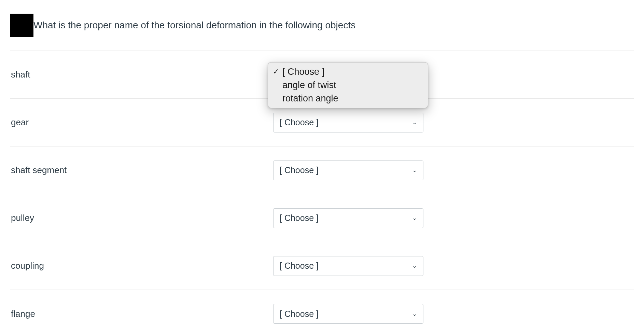  Describe the element at coordinates (142, 74) in the screenshot. I see `match-label: shaft` at that location.